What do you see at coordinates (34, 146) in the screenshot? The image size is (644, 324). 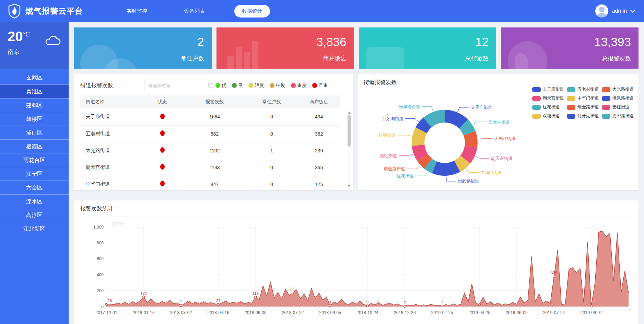 I see `sidebar-item-栖霞区: 栖霞区` at bounding box center [34, 146].